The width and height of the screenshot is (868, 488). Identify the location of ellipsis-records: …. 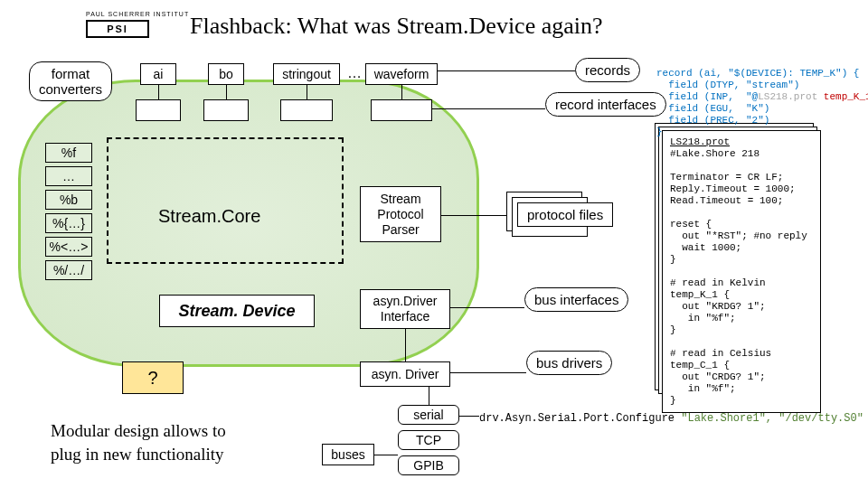
(354, 73).